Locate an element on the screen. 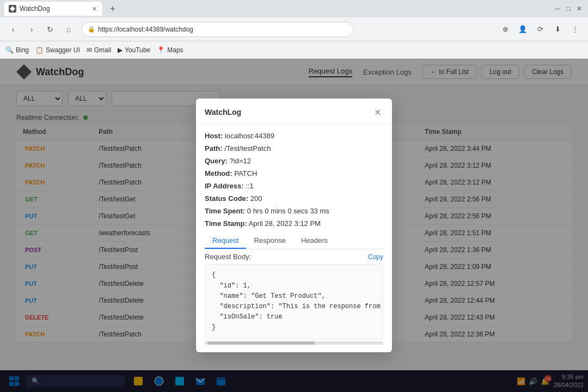 The width and height of the screenshot is (588, 392). tab-headers: Headers is located at coordinates (315, 241).